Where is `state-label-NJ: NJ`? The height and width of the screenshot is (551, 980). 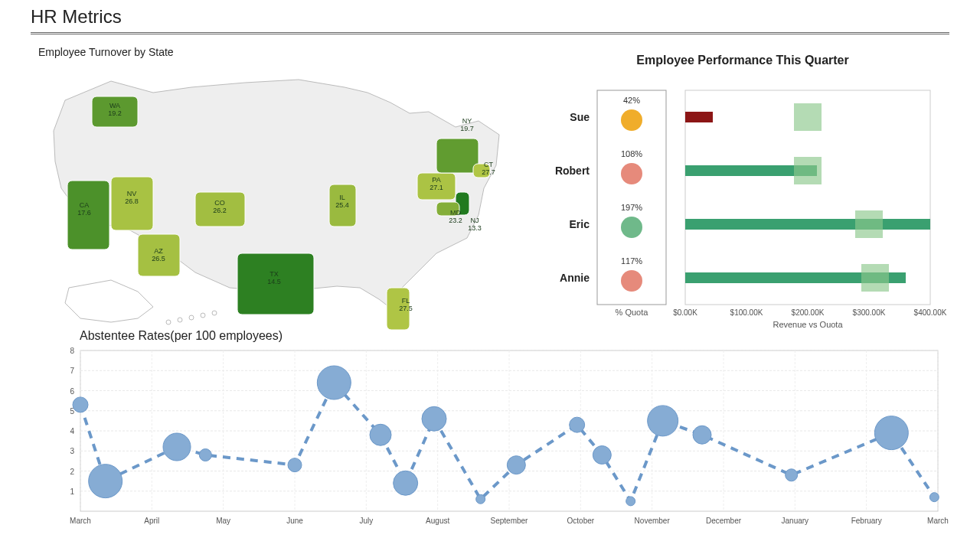
state-label-NJ: NJ is located at coordinates (475, 220).